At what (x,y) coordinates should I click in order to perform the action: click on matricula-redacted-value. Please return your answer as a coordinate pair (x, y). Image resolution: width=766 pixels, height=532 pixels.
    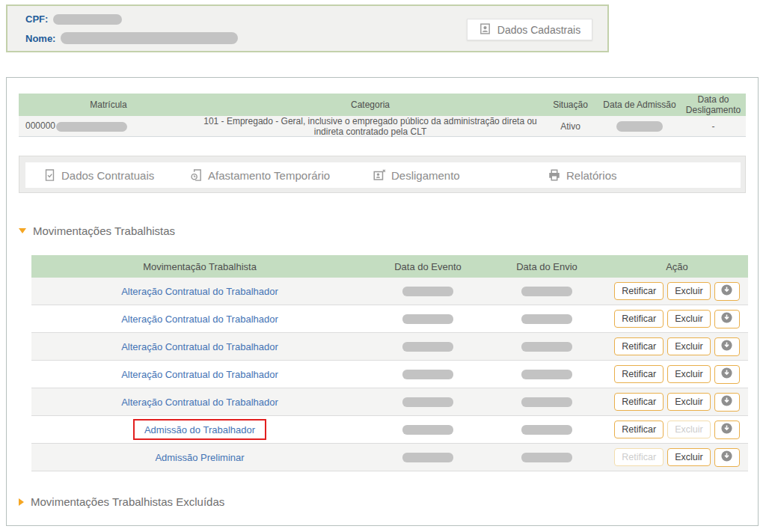
    Looking at the image, I should click on (91, 127).